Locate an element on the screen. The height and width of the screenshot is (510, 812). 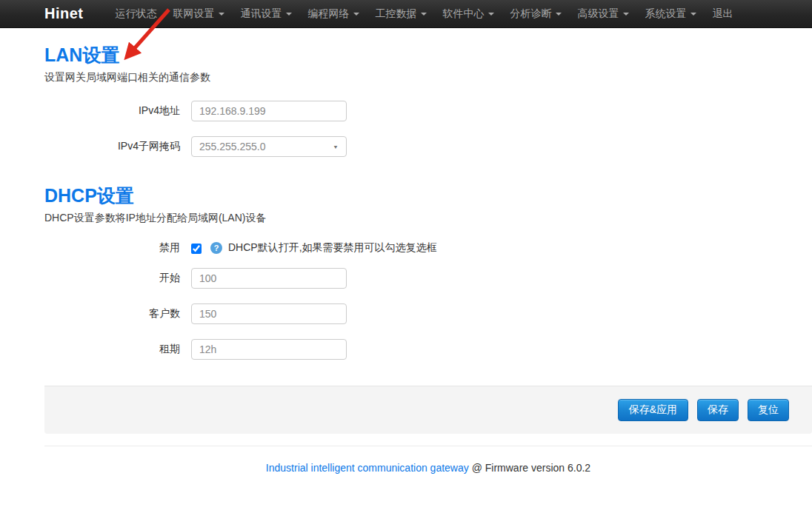
lan-section-subtitle: 设置网关局域网端口相关的通信参数 is located at coordinates (428, 78).